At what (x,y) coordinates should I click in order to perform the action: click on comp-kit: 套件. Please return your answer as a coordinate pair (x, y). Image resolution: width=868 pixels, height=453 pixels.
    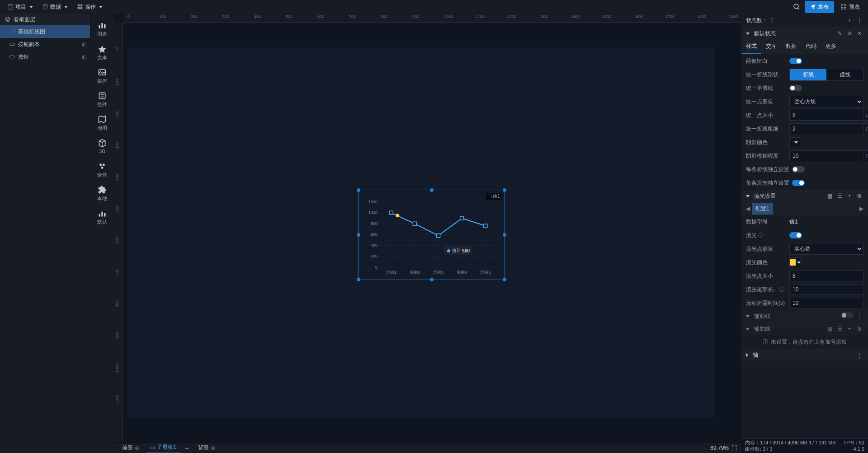
    Looking at the image, I should click on (102, 170).